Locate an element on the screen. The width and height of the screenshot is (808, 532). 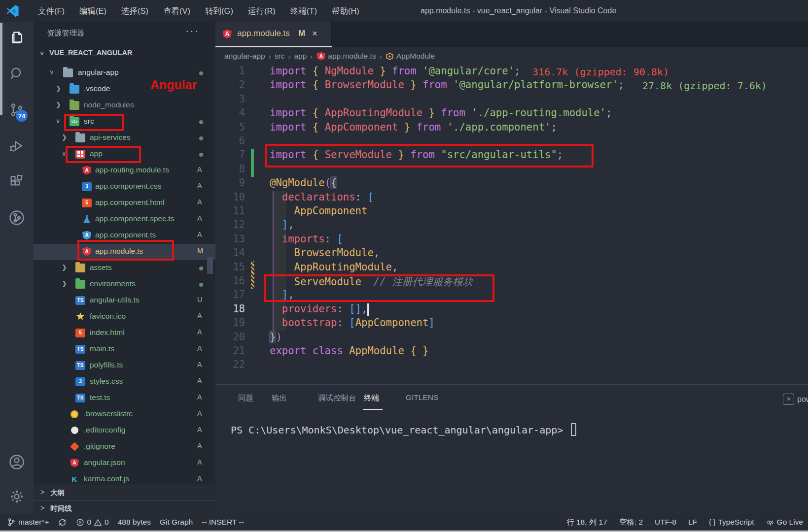
browserslist-icon is located at coordinates (74, 414).